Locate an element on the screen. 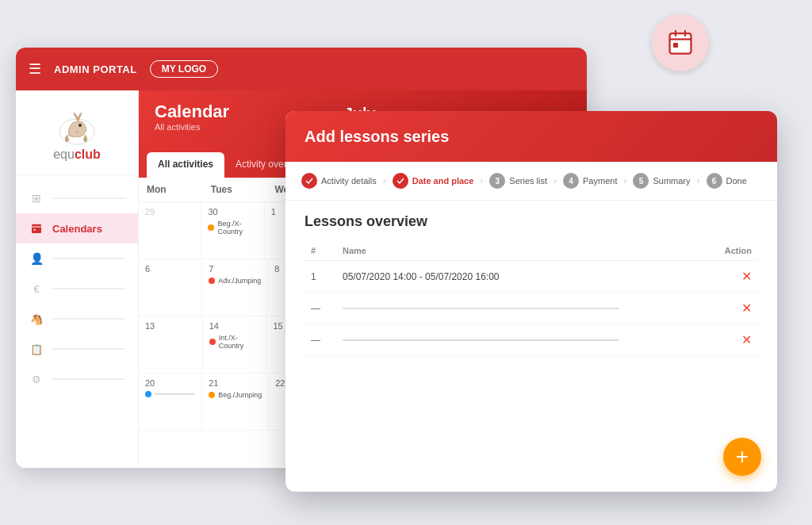 Image resolution: width=812 pixels, height=525 pixels. row-1-action: ✕ is located at coordinates (720, 276).